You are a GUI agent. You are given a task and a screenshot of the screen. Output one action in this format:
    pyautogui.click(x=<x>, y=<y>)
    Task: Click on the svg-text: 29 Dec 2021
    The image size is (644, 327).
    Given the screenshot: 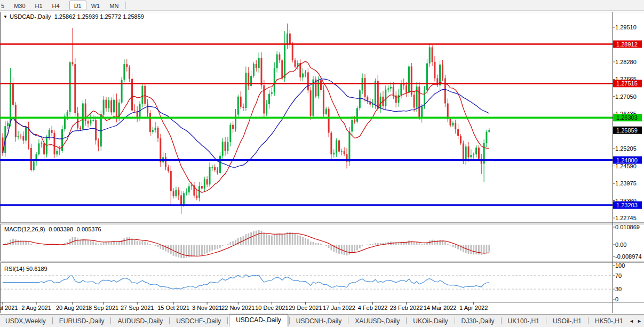 What is the action you would take?
    pyautogui.click(x=305, y=308)
    